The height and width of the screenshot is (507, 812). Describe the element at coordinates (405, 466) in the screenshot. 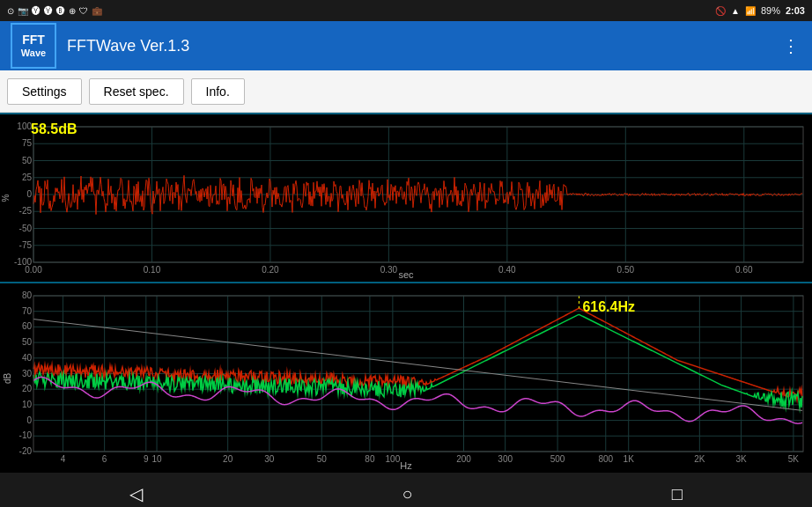

I see `fft-x-unit: Hz` at that location.